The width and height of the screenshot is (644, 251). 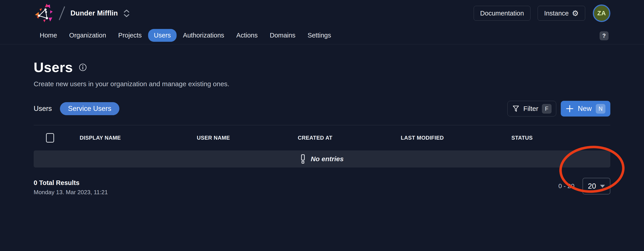 I want to click on new-shortcut-badge: N, so click(x=600, y=109).